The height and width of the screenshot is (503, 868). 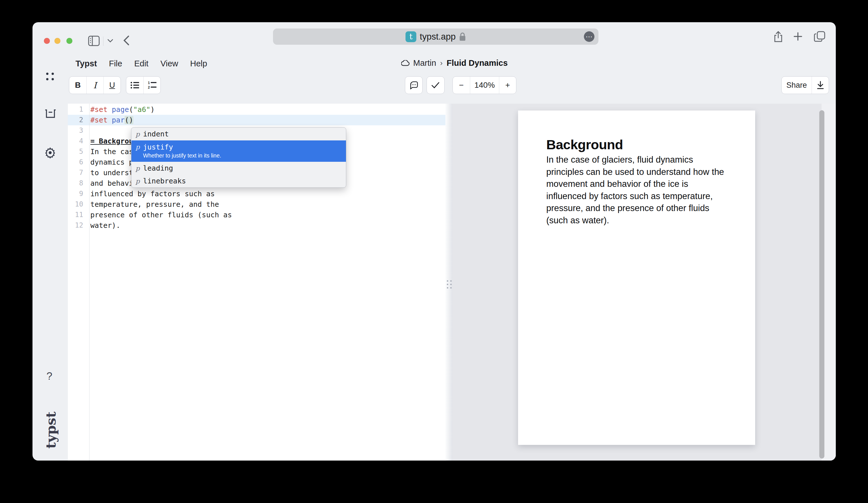 I want to click on line-number: 6, so click(x=76, y=162).